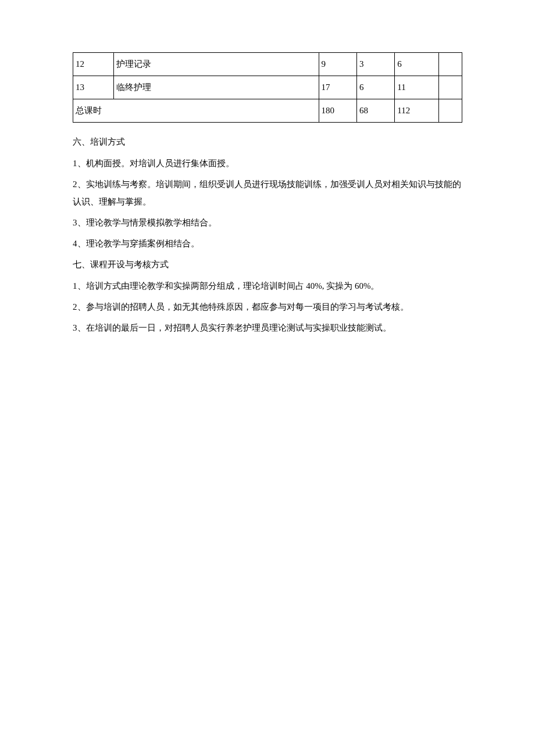 The image size is (535, 756). I want to click on section-6-item: 3、理论教学与情景模拟教学相结合。, so click(268, 223).